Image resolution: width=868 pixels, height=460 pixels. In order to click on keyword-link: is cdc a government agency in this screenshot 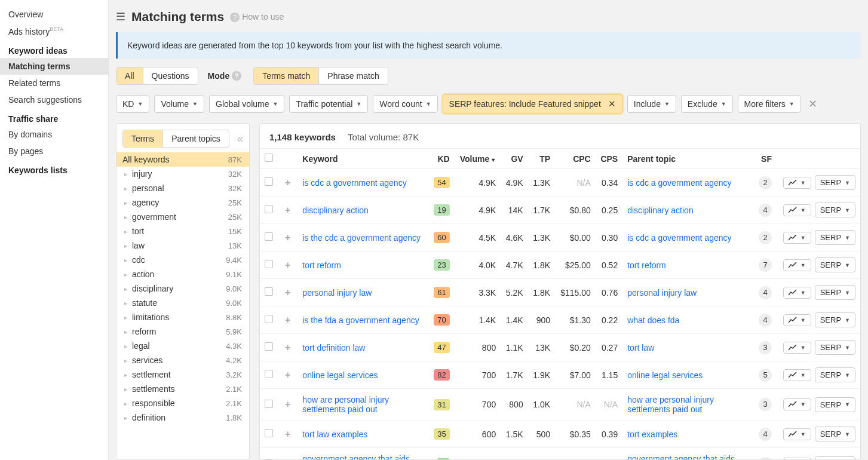, I will do `click(354, 183)`.